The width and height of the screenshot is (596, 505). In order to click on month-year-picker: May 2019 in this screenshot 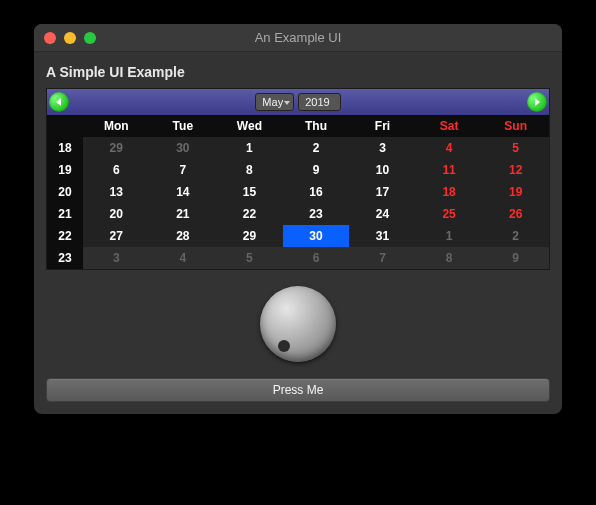, I will do `click(298, 102)`.